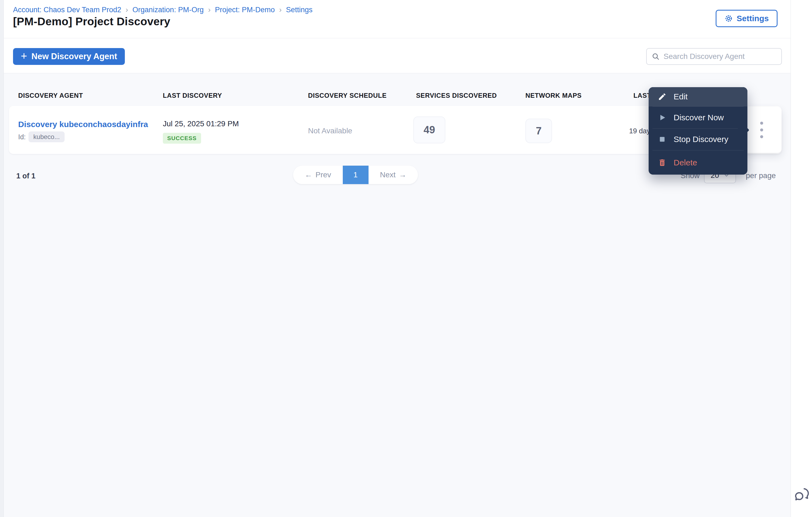  Describe the element at coordinates (539, 131) in the screenshot. I see `network-maps-count: 7` at that location.